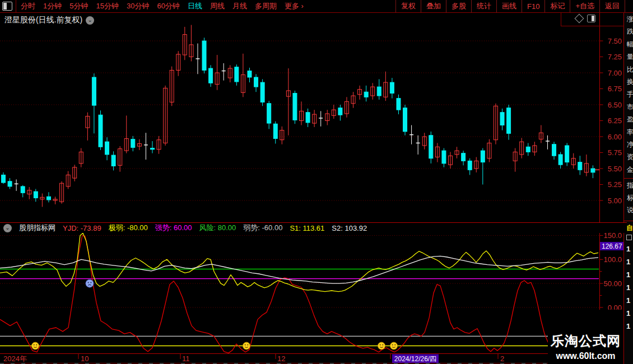  What do you see at coordinates (630, 69) in the screenshot?
I see `edge-strip-glyph: 比` at bounding box center [630, 69].